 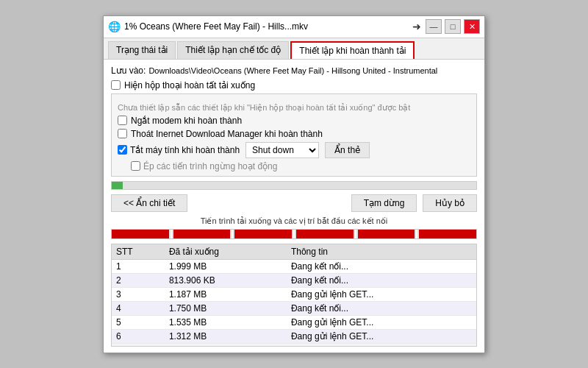 I want to click on arrow-icon: ➜, so click(x=417, y=26).